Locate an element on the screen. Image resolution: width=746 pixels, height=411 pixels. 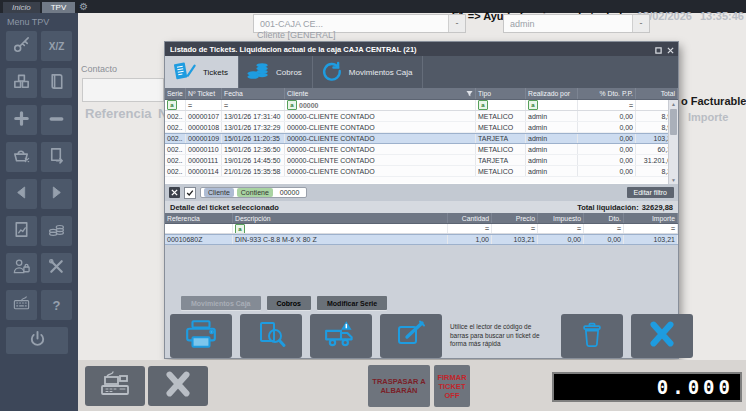
column-importe-detail: Importe is located at coordinates (651, 218).